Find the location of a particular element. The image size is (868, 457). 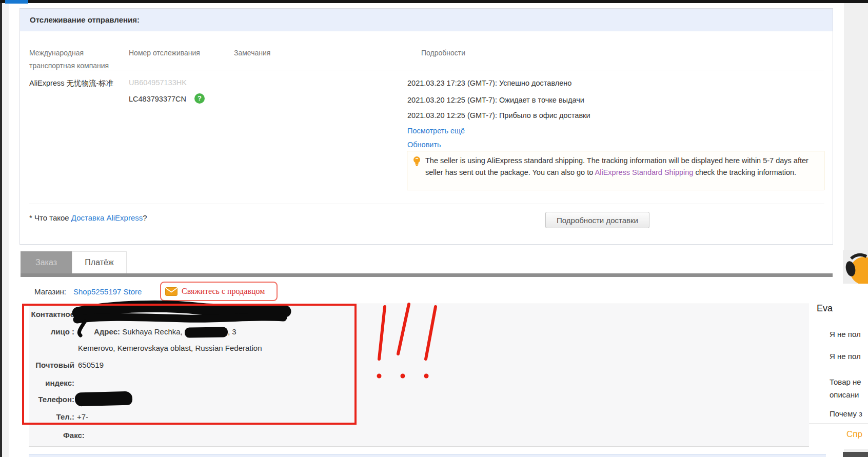

zip-value: 650519 is located at coordinates (91, 365).